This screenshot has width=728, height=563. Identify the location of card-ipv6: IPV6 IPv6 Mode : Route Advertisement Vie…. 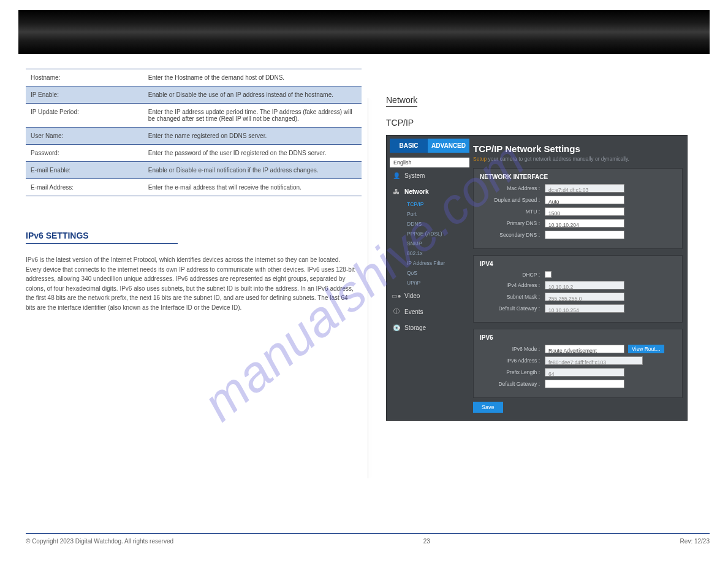
(578, 363).